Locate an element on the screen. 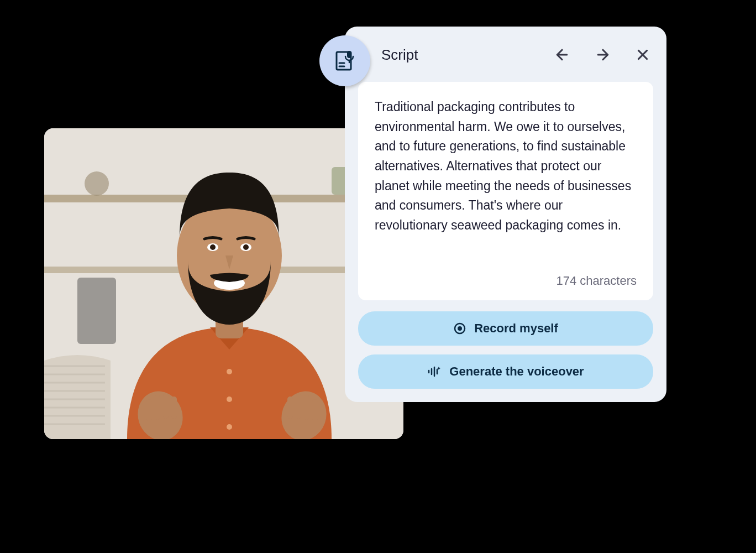  close-button is located at coordinates (643, 55).